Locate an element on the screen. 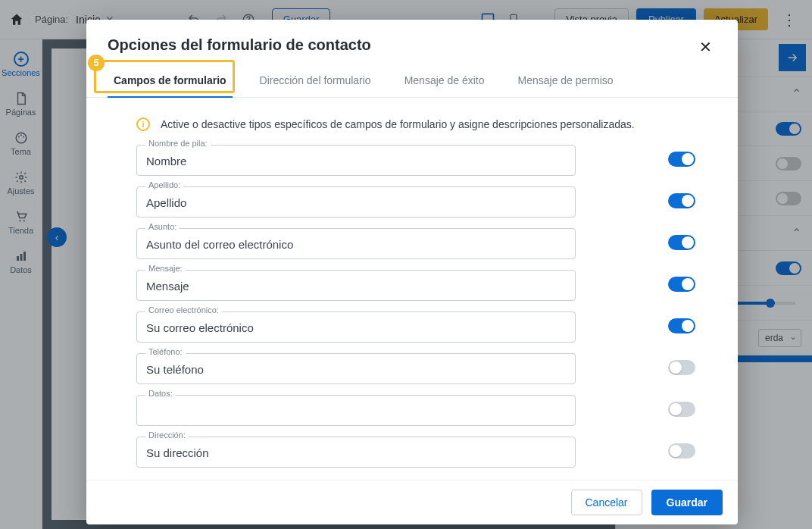 This screenshot has width=812, height=529. field-label: Apellido: is located at coordinates (164, 185).